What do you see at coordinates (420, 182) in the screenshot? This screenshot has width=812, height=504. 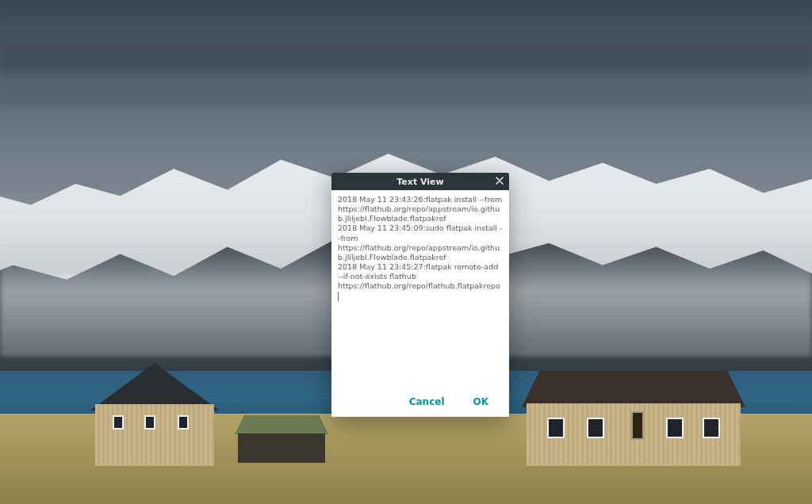 I see `dialog-title: Text View` at bounding box center [420, 182].